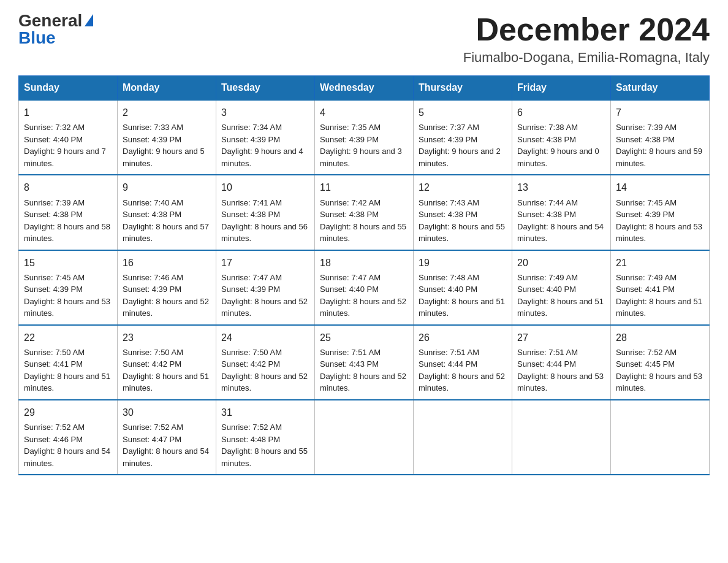 The width and height of the screenshot is (728, 563). I want to click on day-number: 30, so click(167, 412).